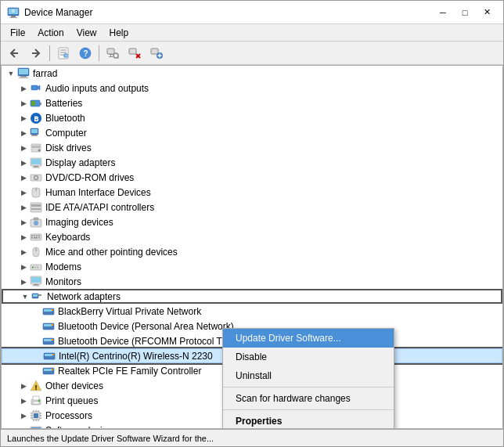 The width and height of the screenshot is (504, 447). What do you see at coordinates (252, 13) in the screenshot?
I see `title-bar: Device Manager ─ □ ✕` at bounding box center [252, 13].